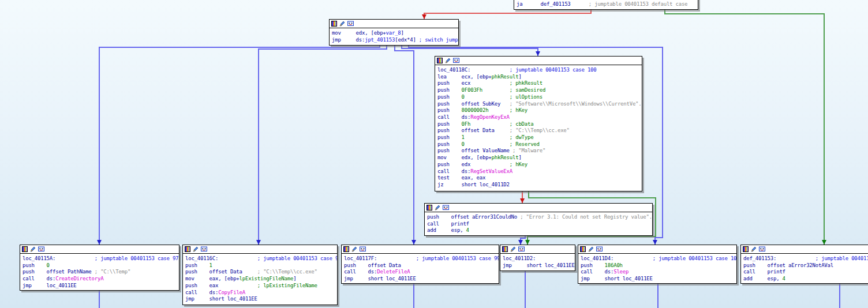  What do you see at coordinates (806, 259) in the screenshot?
I see `asm-row: def_401153: ; jumptable 00401153 default…` at bounding box center [806, 259].